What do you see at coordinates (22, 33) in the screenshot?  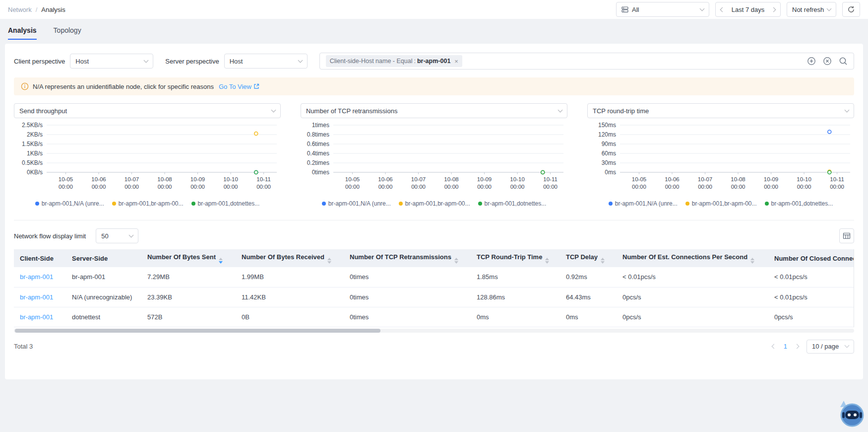 I see `tab-analysis: Analysis` at bounding box center [22, 33].